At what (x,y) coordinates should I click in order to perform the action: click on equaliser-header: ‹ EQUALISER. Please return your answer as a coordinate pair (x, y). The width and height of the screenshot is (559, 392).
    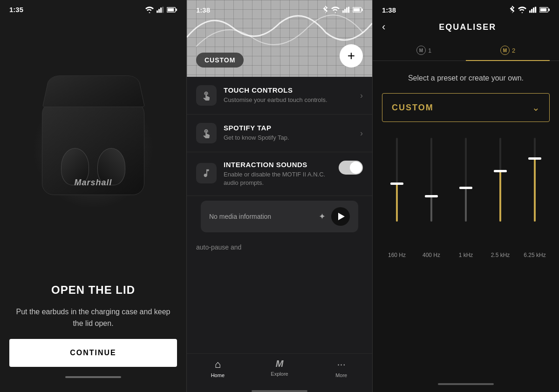
    Looking at the image, I should click on (466, 27).